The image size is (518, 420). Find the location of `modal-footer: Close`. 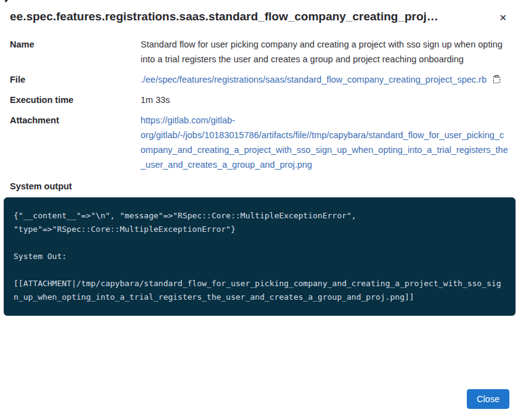

modal-footer: Close is located at coordinates (488, 399).